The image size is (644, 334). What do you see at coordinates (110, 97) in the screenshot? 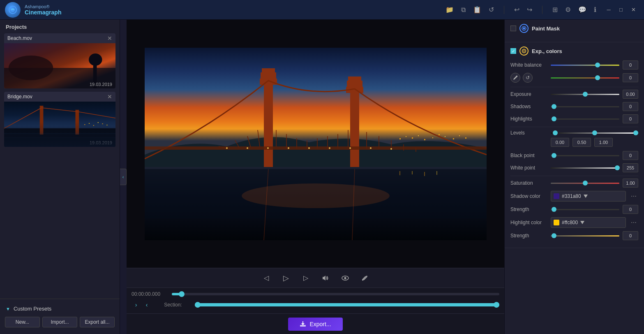
I see `close-project-bridge: ✕` at bounding box center [110, 97].